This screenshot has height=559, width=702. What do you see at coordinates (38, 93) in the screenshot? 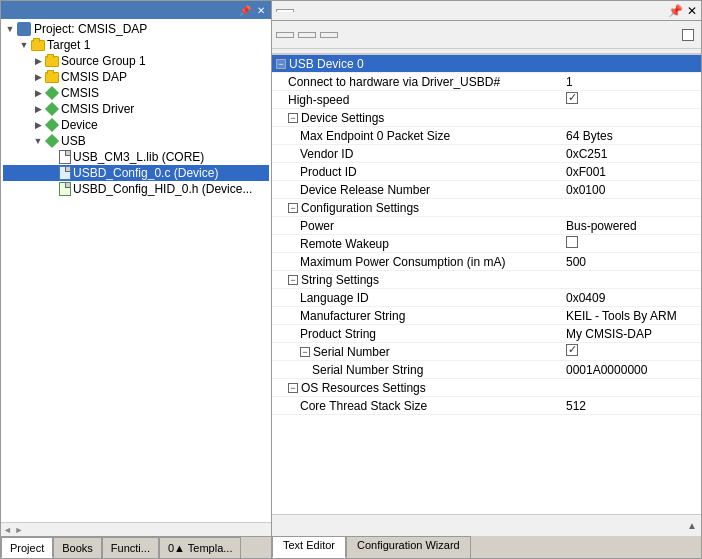
I see `expand-icon-cmsis: ▶` at bounding box center [38, 93].